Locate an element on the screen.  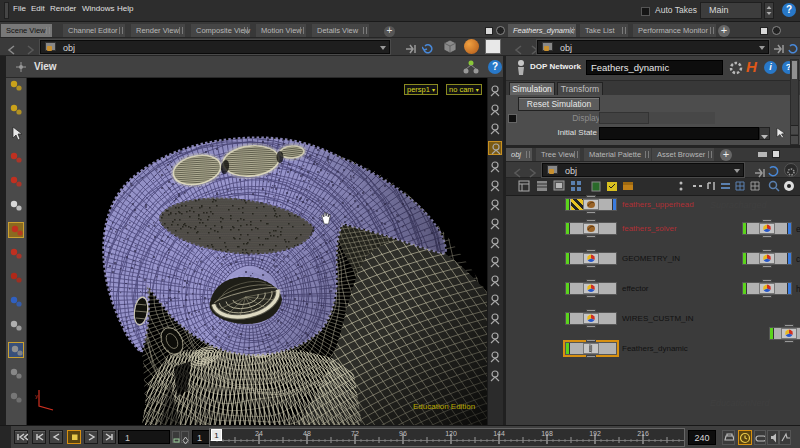
svg-text: 216 is located at coordinates (643, 434).